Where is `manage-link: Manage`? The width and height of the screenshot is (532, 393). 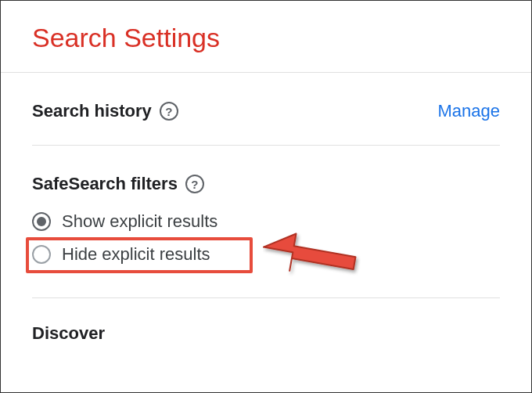
manage-link: Manage is located at coordinates (469, 111).